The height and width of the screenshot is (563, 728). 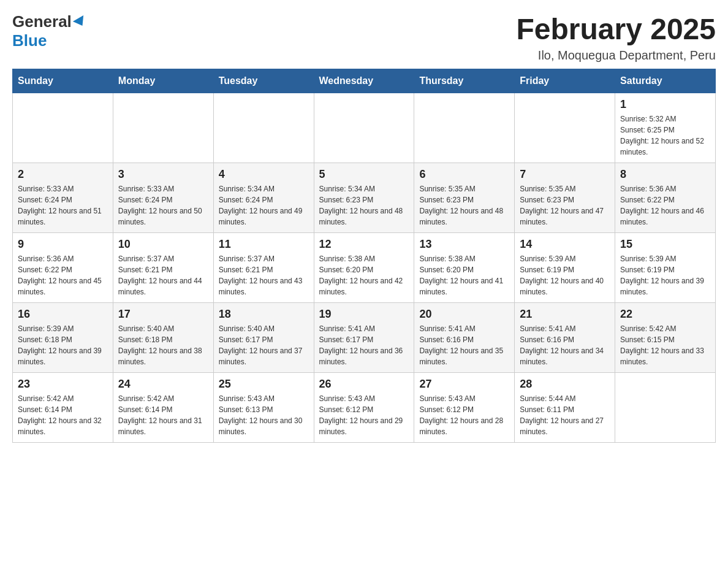 What do you see at coordinates (665, 198) in the screenshot?
I see `day-cell: 8Sunrise: 5:36 AMSunset: 6:22 PMDaylight…` at bounding box center [665, 198].